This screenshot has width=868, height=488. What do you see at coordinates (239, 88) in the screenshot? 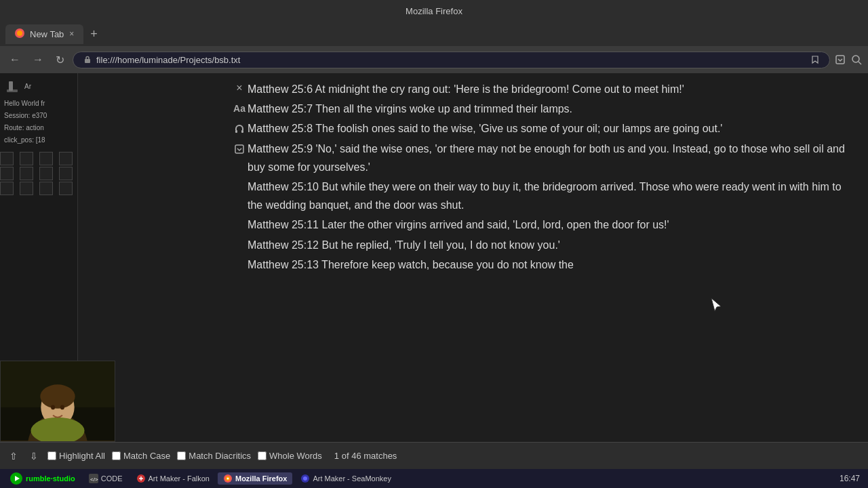
I see `close-find-button: ×` at bounding box center [239, 88].